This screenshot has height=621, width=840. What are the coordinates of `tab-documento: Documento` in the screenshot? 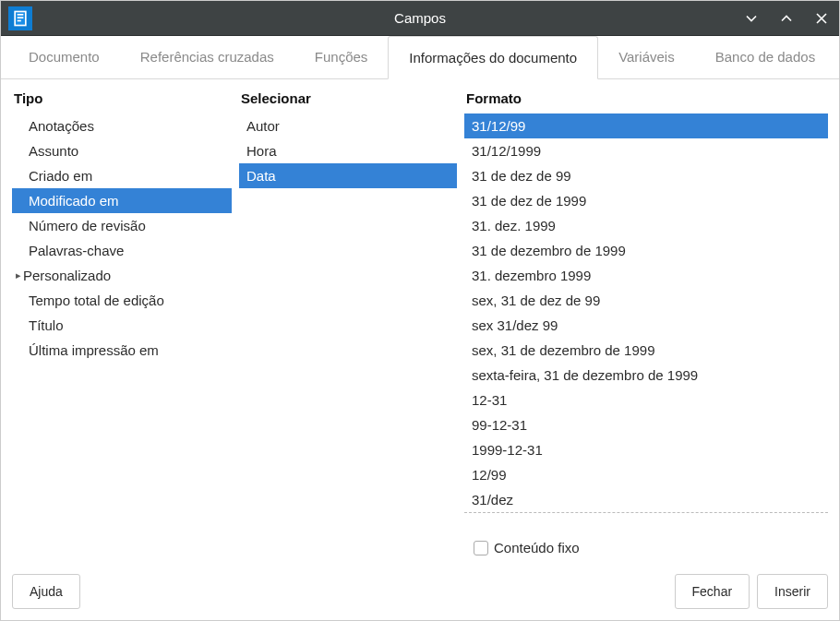 It's located at (65, 57).